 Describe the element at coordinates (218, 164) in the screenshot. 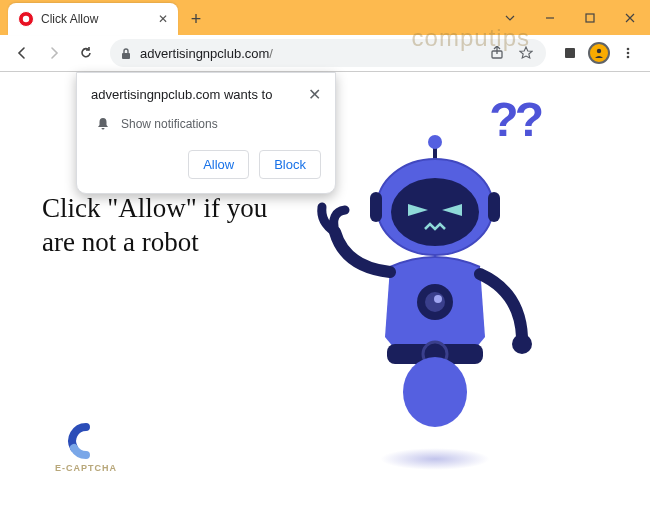

I see `allow-button: Allow` at that location.